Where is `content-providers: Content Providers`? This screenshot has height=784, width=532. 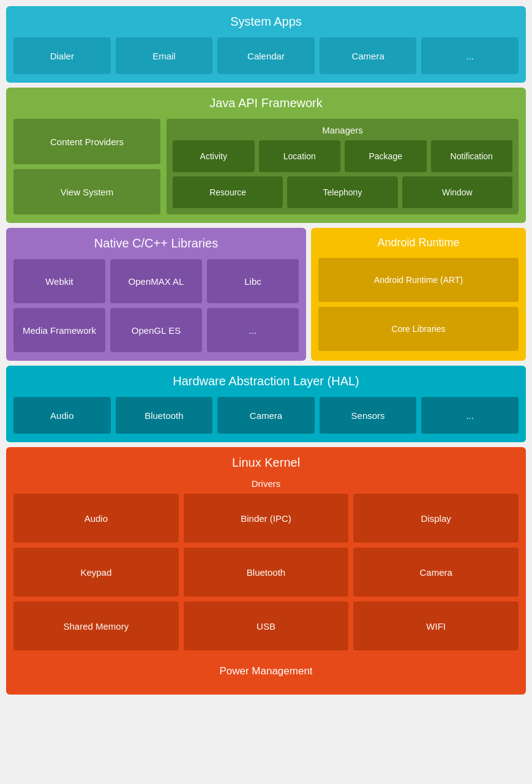
content-providers: Content Providers is located at coordinates (87, 141).